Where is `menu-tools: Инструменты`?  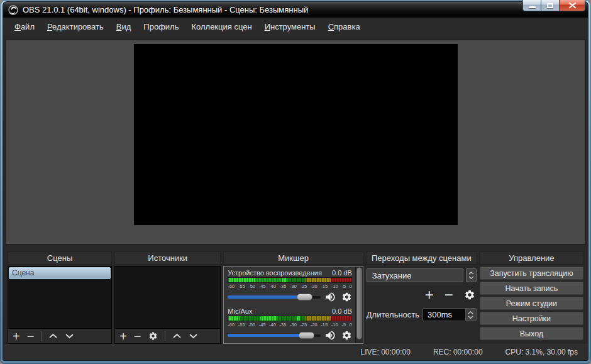
menu-tools: Инструменты is located at coordinates (290, 26).